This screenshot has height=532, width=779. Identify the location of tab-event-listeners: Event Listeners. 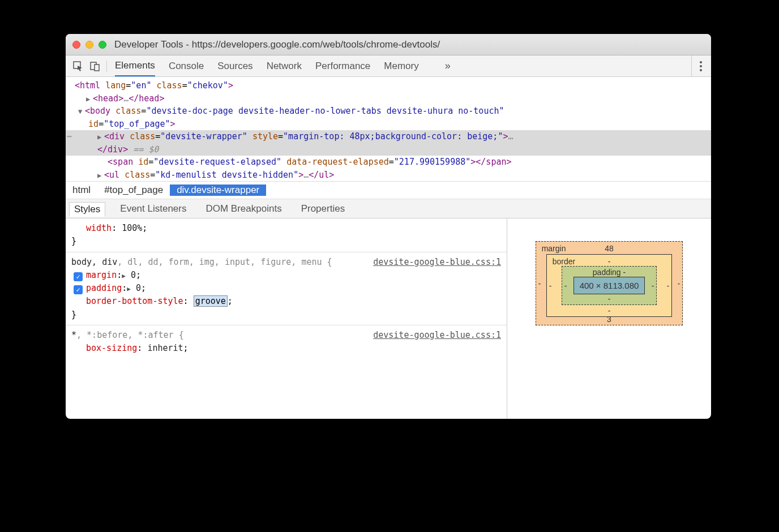
(153, 209).